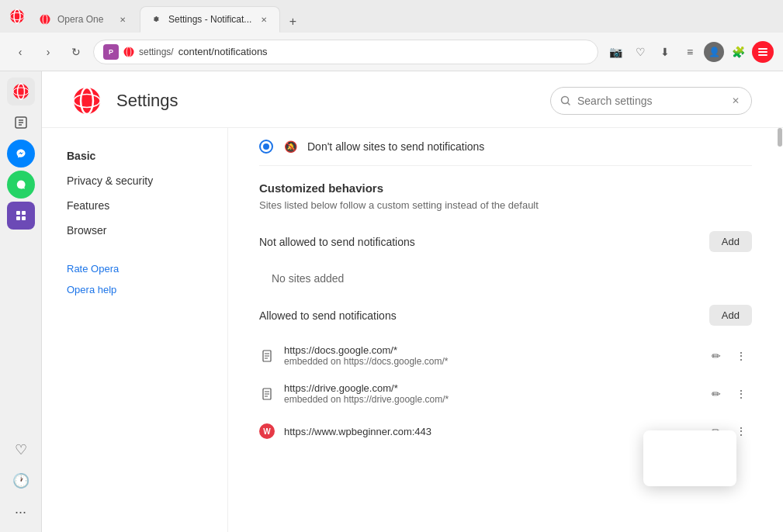 Image resolution: width=783 pixels, height=532 pixels. Describe the element at coordinates (156, 19) in the screenshot. I see `settings-tab-icon` at that location.